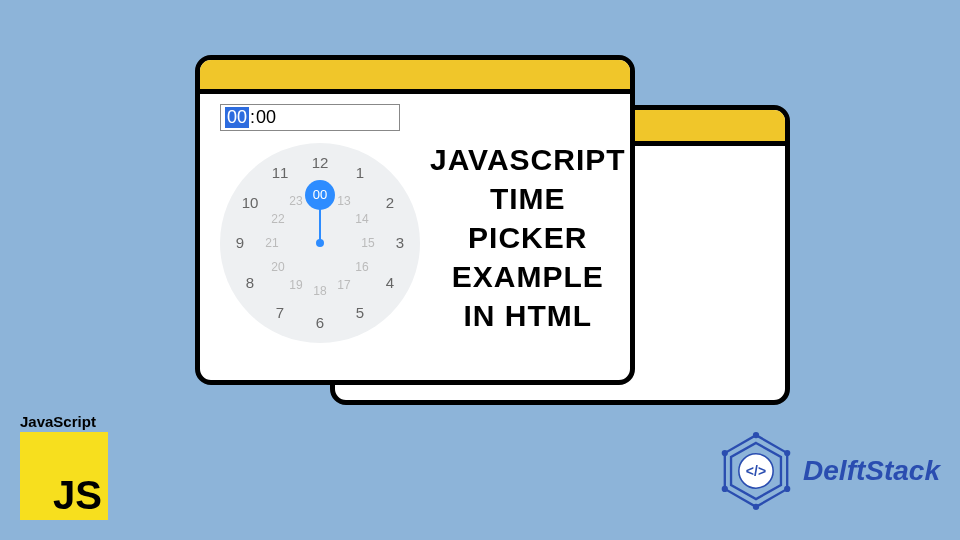  Describe the element at coordinates (320, 163) in the screenshot. I see `hour-12: 12` at that location.